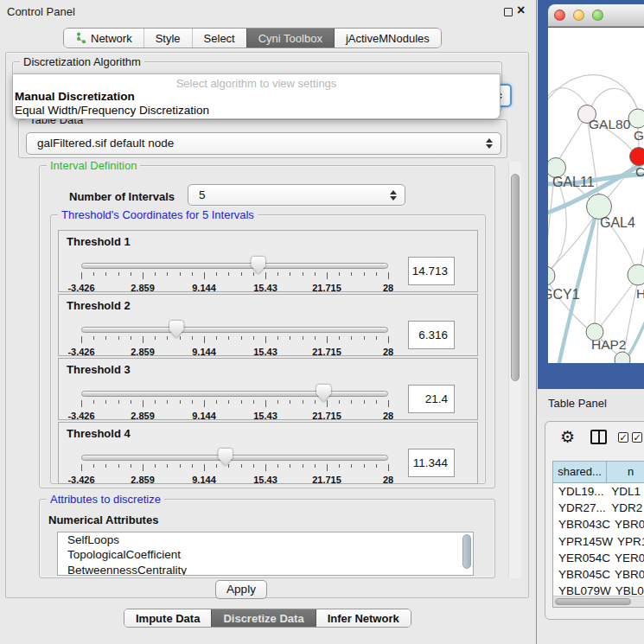 The height and width of the screenshot is (644, 644). What do you see at coordinates (583, 541) in the screenshot?
I see `cell-shared-name: YPR145W` at bounding box center [583, 541].